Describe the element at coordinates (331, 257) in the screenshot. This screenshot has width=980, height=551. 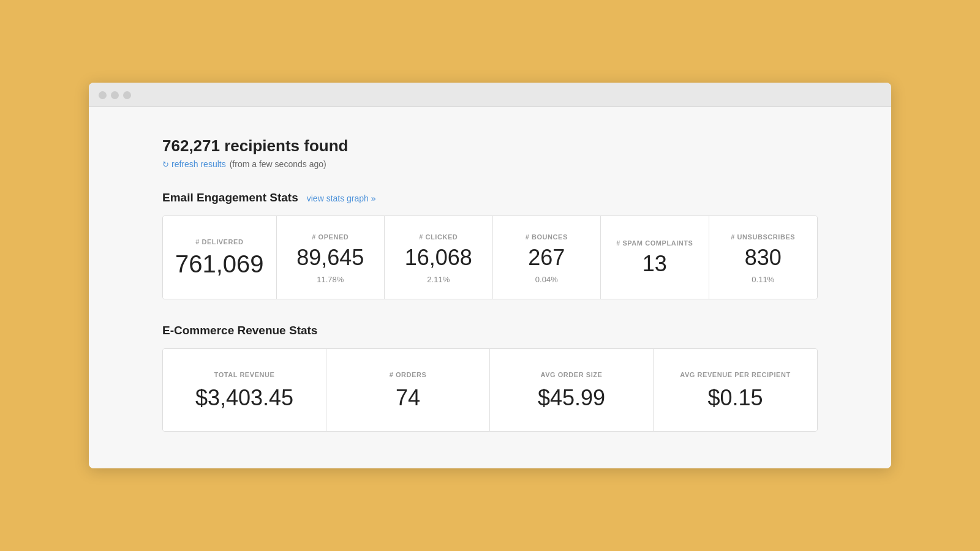
I see `stat-card-opened: # OPENED 89,645 11.78%` at that location.